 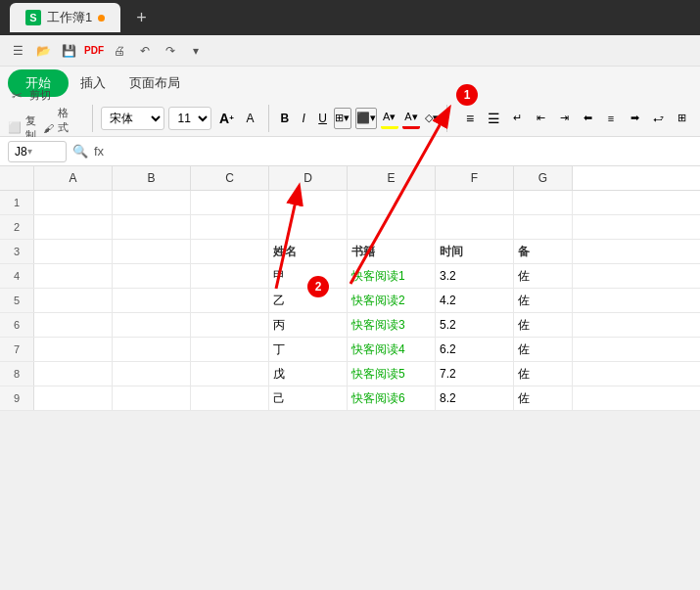 I want to click on cell: 3.2, so click(x=475, y=276).